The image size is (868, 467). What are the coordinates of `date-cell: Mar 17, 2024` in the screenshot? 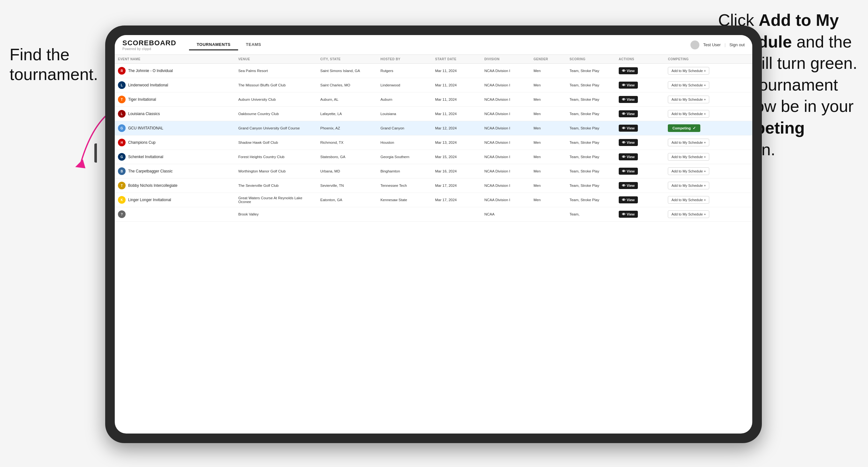 It's located at (457, 200).